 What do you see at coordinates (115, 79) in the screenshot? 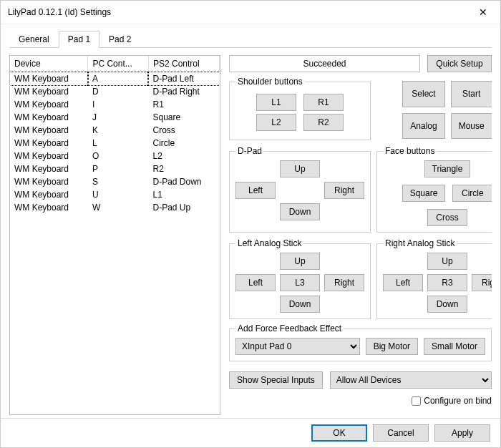
I see `table-row: WM KeyboardAD-Pad Left` at bounding box center [115, 79].